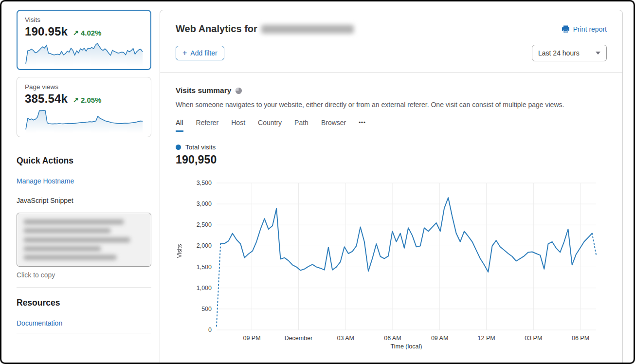 The height and width of the screenshot is (364, 635). What do you see at coordinates (180, 126) in the screenshot?
I see `tab-all: All` at bounding box center [180, 126].